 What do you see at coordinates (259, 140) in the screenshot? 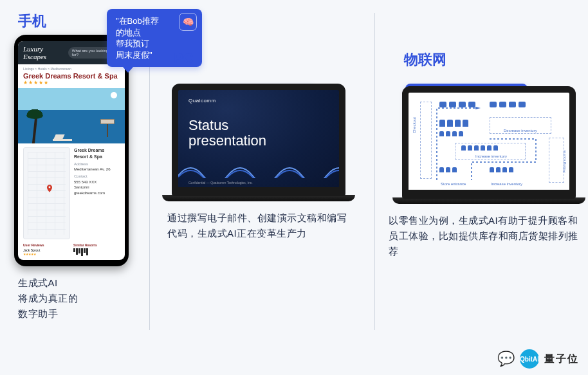
I see `laptop-screen: Qualcomm Status presentation Confidentia…` at bounding box center [259, 140].